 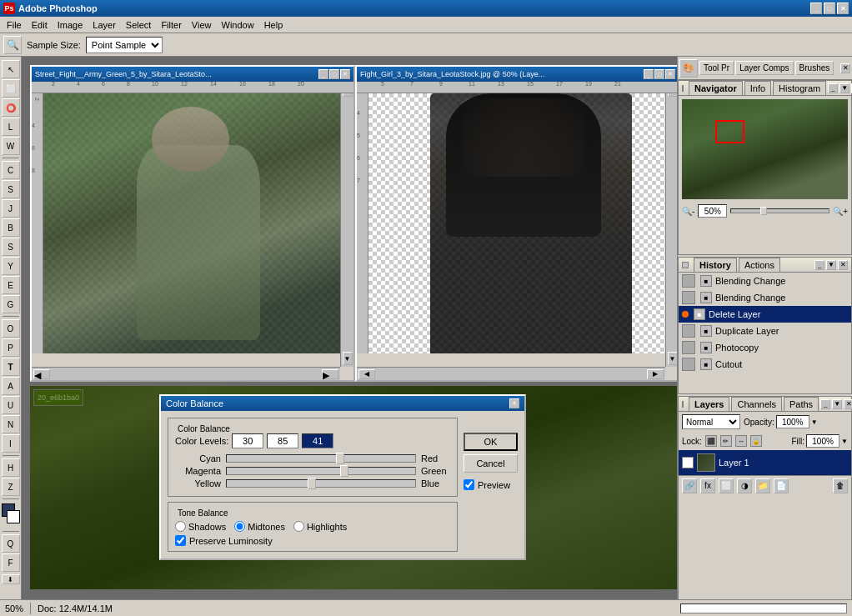 I want to click on tool-gradient: G, so click(x=11, y=304).